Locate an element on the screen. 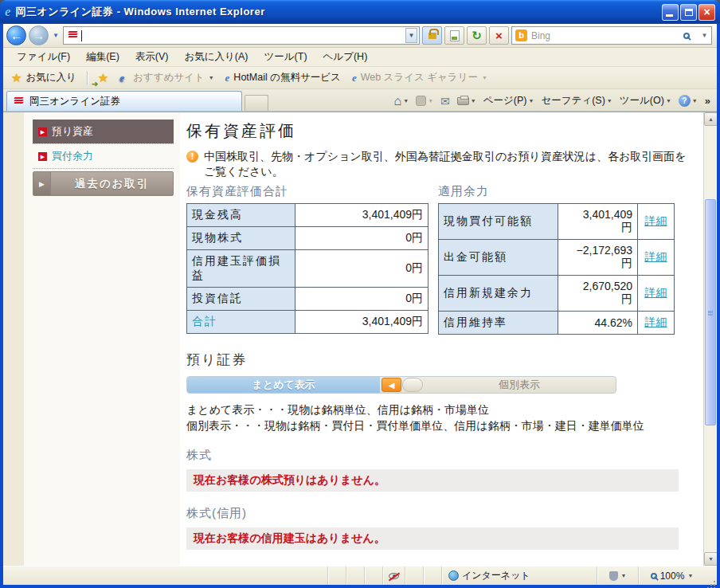 The height and width of the screenshot is (588, 720). hotmail-link: e HotMail の無料サービス is located at coordinates (284, 78).